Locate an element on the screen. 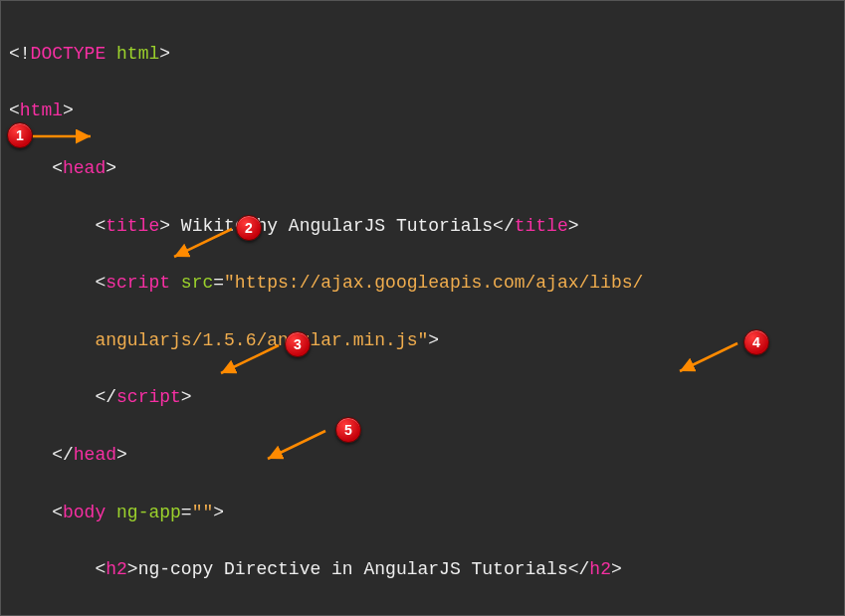 The width and height of the screenshot is (845, 616). code-line: </head> is located at coordinates (422, 456).